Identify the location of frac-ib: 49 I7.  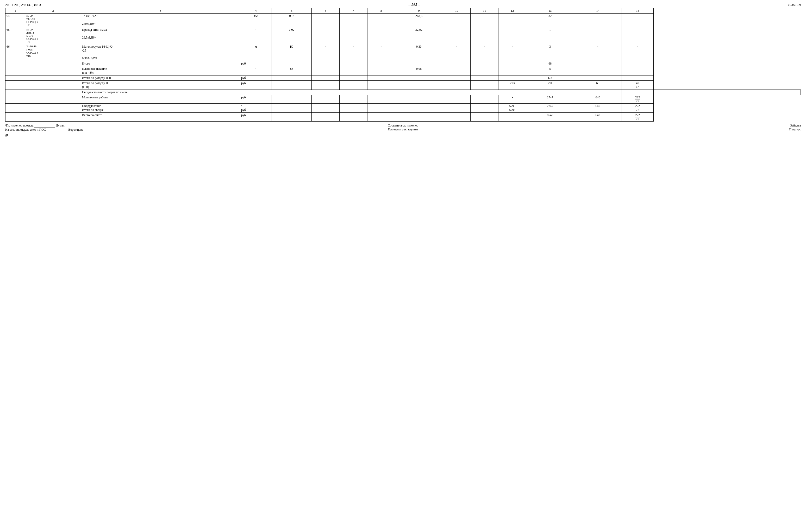
(637, 85).